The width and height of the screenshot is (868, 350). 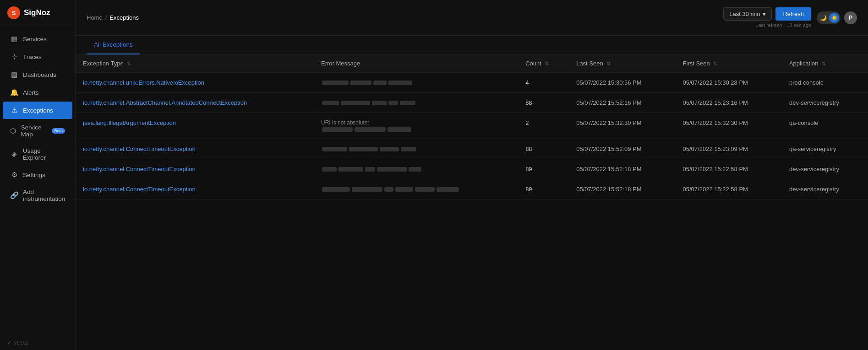 I want to click on first-seen-cell: 05/07/2022 15:30:28 PM, so click(x=729, y=83).